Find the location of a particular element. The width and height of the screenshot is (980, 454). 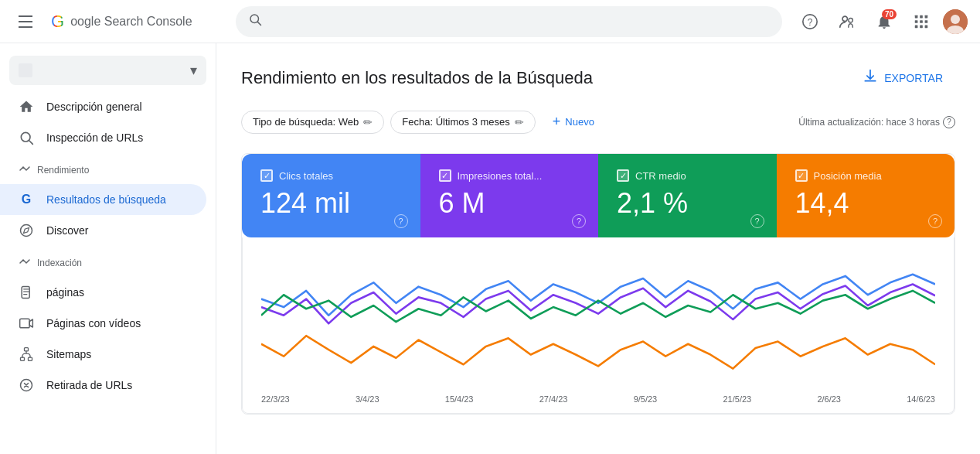

sidebar-item-label: Descripción general is located at coordinates (94, 107).